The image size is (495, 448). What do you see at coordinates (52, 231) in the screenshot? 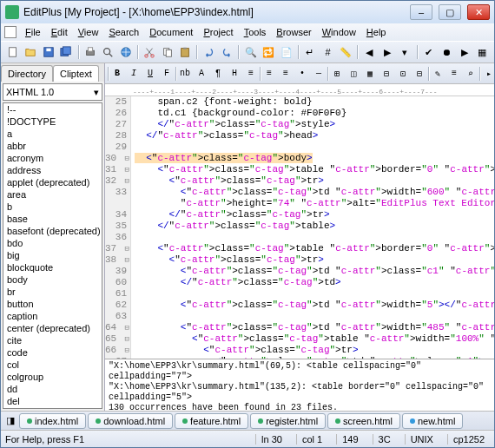
I see `cliptext-item: basefont (deprecated)` at bounding box center [52, 231].